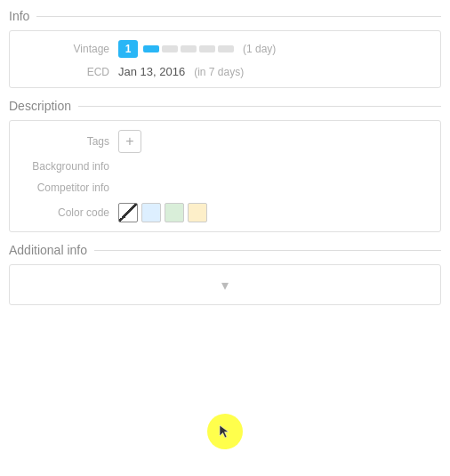  I want to click on competitor-info-row: Competitor info, so click(225, 188).